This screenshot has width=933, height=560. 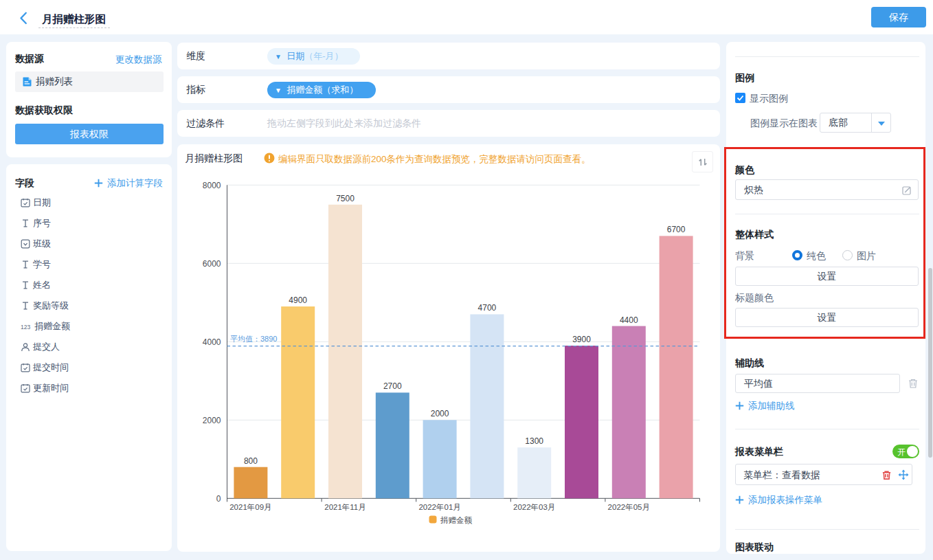 What do you see at coordinates (298, 300) in the screenshot?
I see `svg-text: 4900` at bounding box center [298, 300].